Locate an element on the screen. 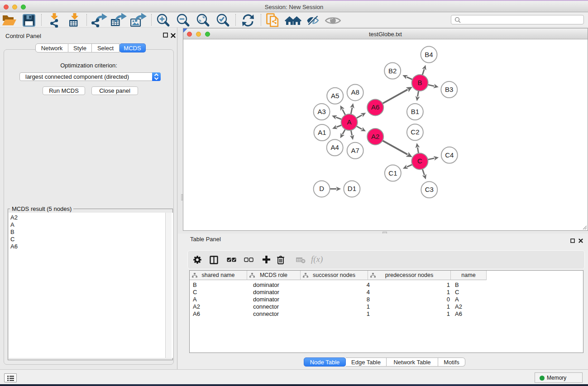  svg-text: A1 is located at coordinates (322, 132).